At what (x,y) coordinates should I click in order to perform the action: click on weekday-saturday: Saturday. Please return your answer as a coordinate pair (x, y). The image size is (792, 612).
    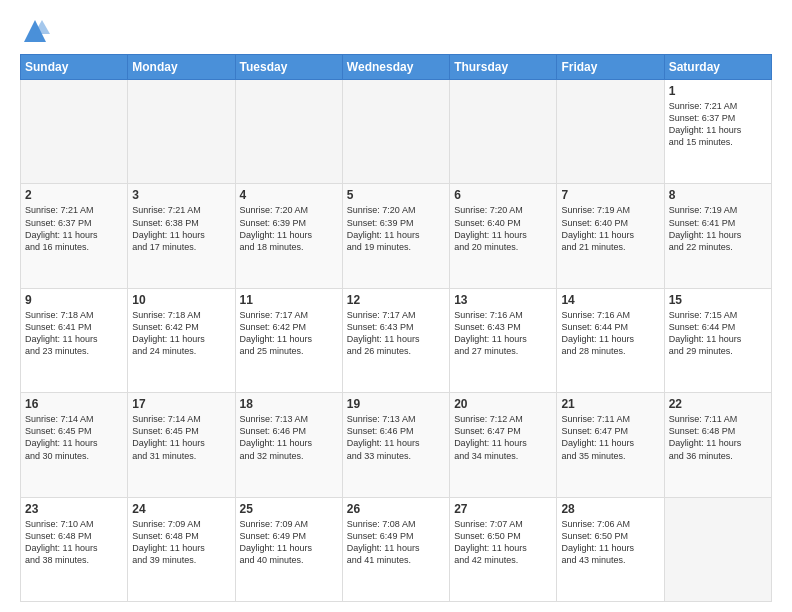
    Looking at the image, I should click on (718, 68).